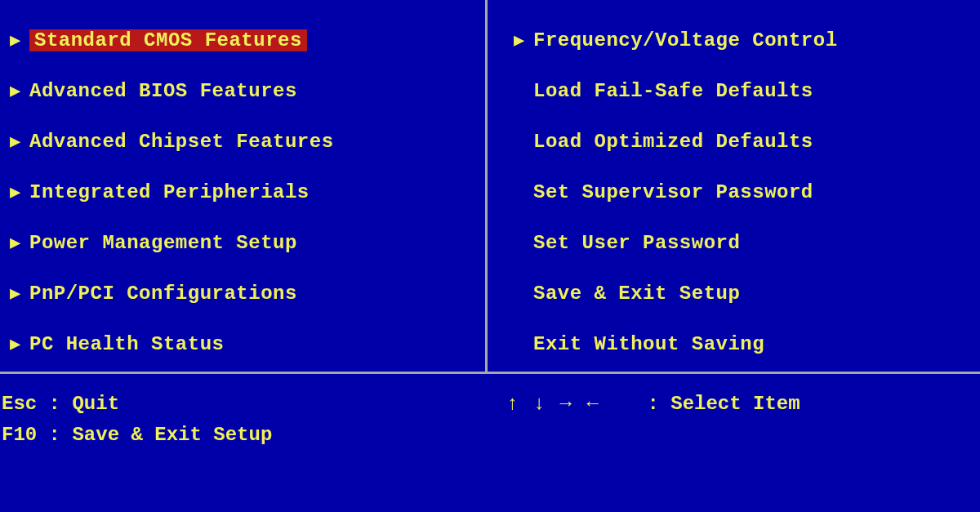  Describe the element at coordinates (745, 192) in the screenshot. I see `menu-item-right-3: ▶Set Supervisor Password` at that location.